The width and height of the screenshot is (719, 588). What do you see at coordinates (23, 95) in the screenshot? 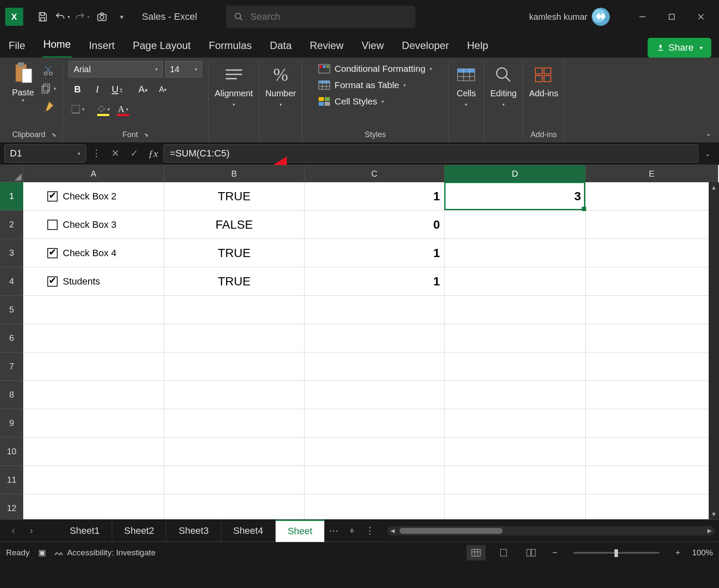
I see `paste-button: Paste▾` at bounding box center [23, 95].